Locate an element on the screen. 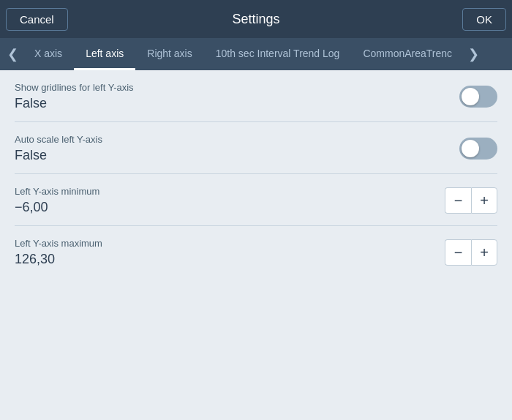 Image resolution: width=512 pixels, height=420 pixels. header: Cancel Settings OK is located at coordinates (256, 19).